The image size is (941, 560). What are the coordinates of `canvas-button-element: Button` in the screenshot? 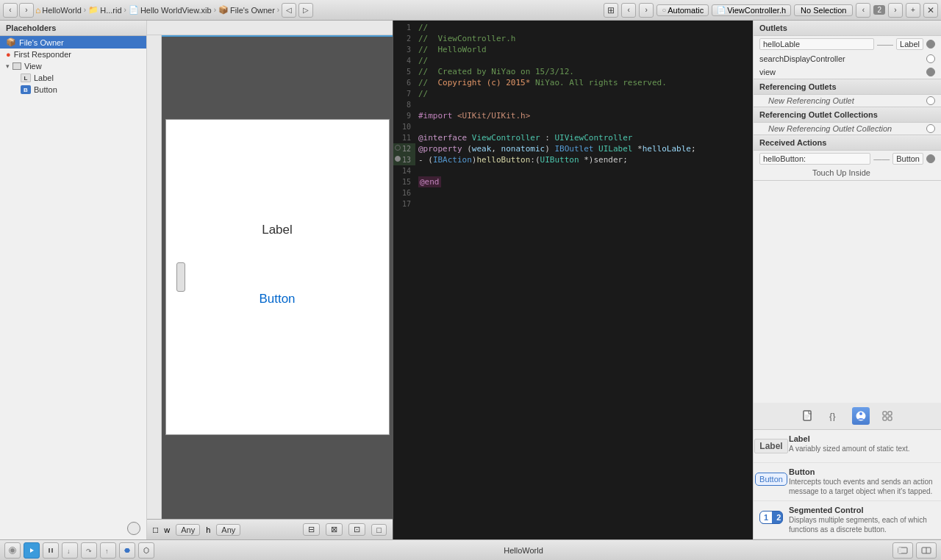 It's located at (276, 299).